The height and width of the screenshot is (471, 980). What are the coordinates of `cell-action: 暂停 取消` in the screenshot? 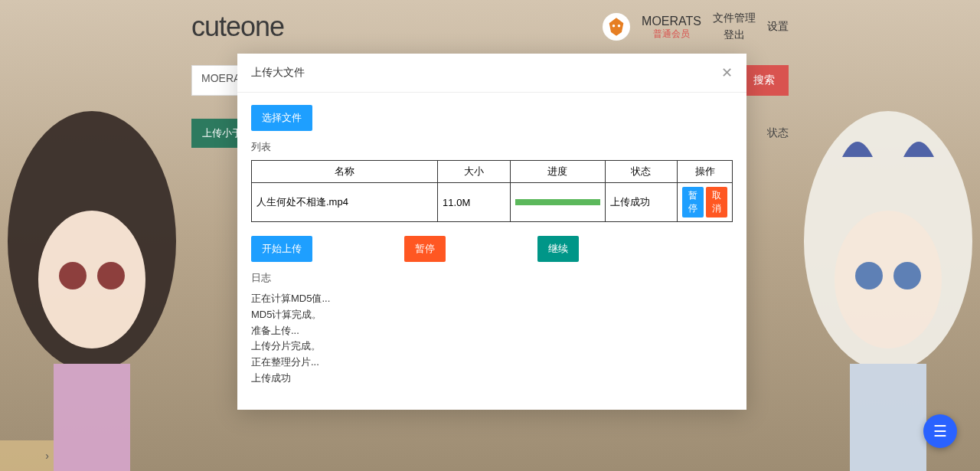 It's located at (705, 202).